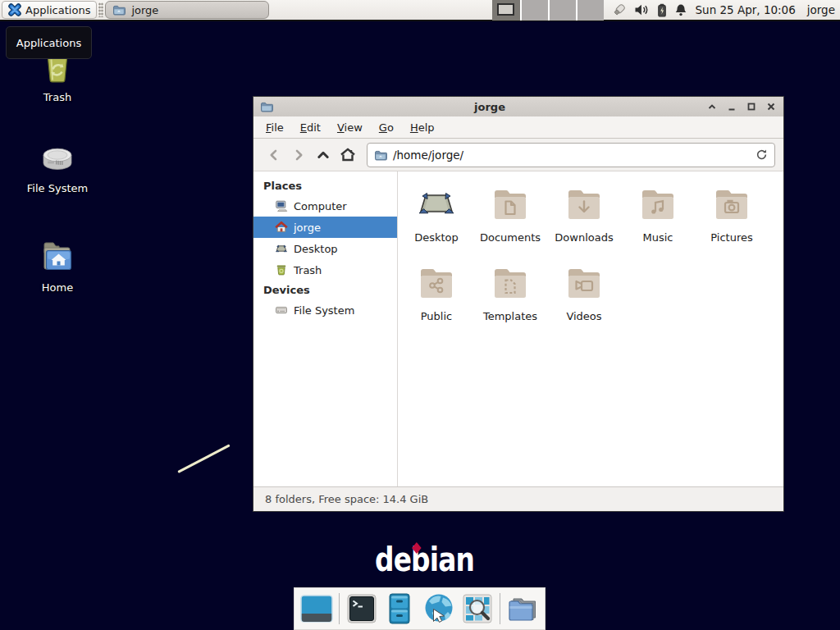  What do you see at coordinates (619, 10) in the screenshot?
I see `input-device-icon` at bounding box center [619, 10].